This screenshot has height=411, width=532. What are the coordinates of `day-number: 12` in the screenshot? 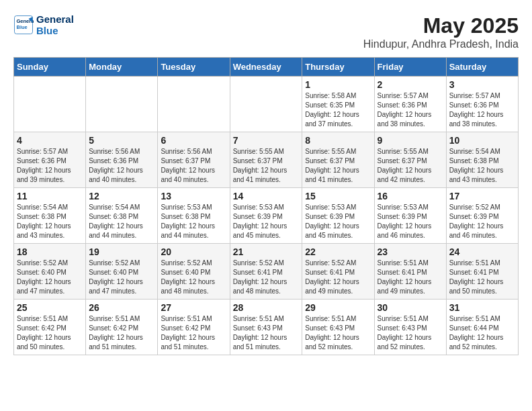 It's located at (122, 196).